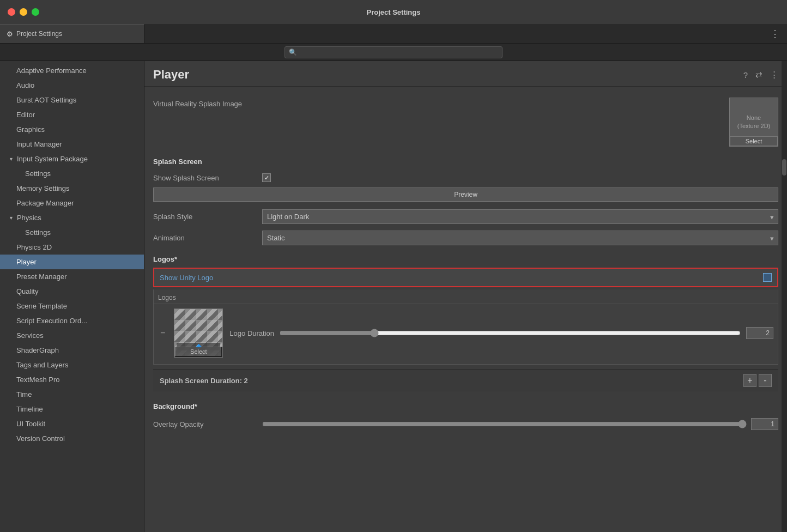 This screenshot has height=532, width=787. What do you see at coordinates (72, 395) in the screenshot?
I see `sidebar-item-time: Time` at bounding box center [72, 395].